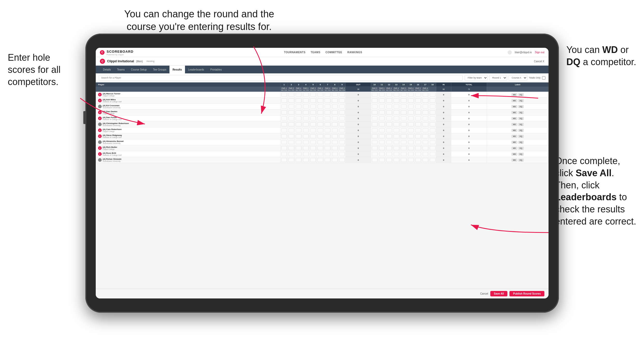 The image size is (644, 346). I want to click on nav-committee: COMMITTEE, so click(334, 52).